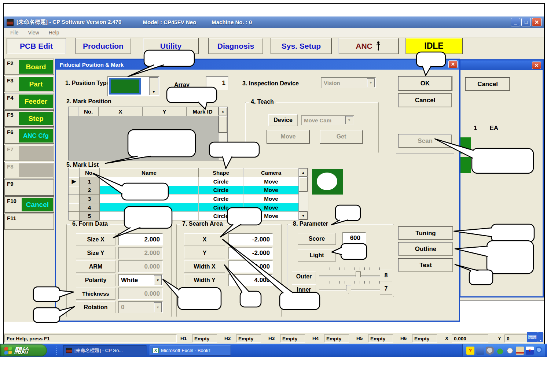 The width and height of the screenshot is (547, 392). Describe the element at coordinates (425, 100) in the screenshot. I see `cancel-button: Cancel` at that location.